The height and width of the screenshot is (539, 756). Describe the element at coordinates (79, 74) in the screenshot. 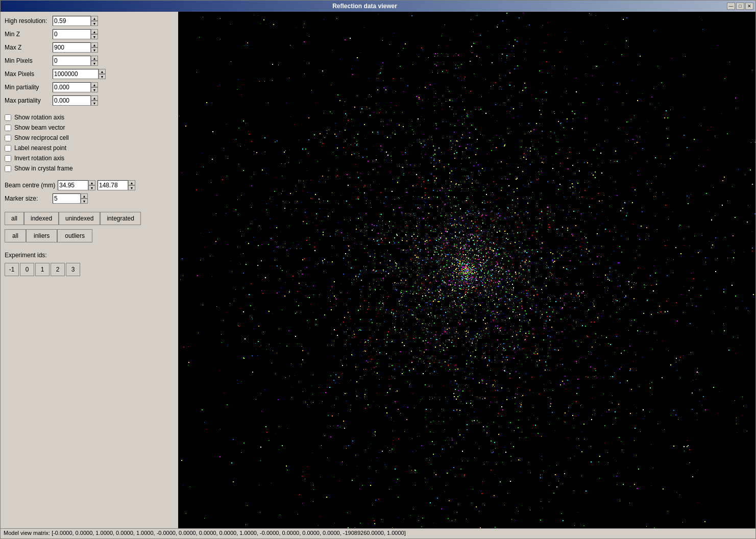

I see `max-pixels-spinner: ▲ ▼` at that location.